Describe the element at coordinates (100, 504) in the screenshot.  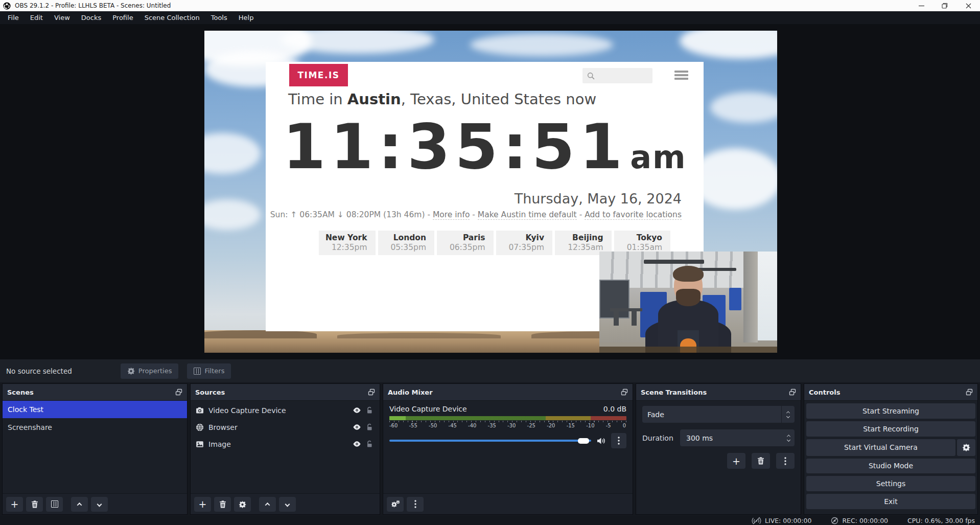
I see `chevron-down-icon` at that location.